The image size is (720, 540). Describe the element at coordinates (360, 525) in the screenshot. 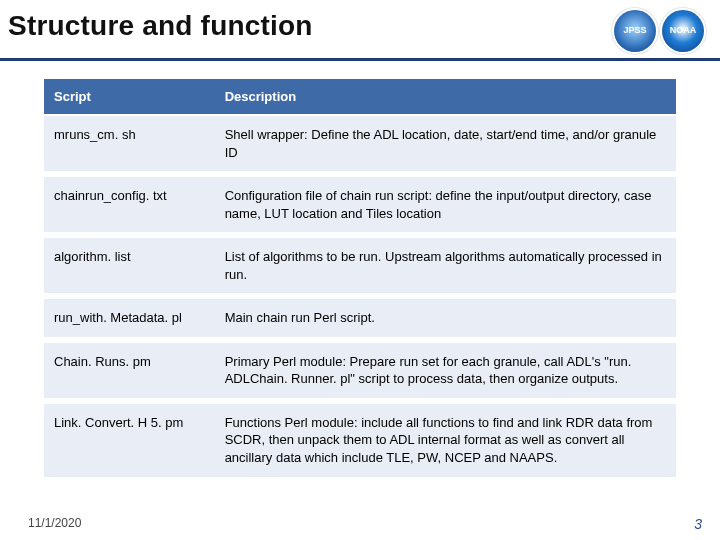

I see `footer: 11/1/2020 3` at that location.